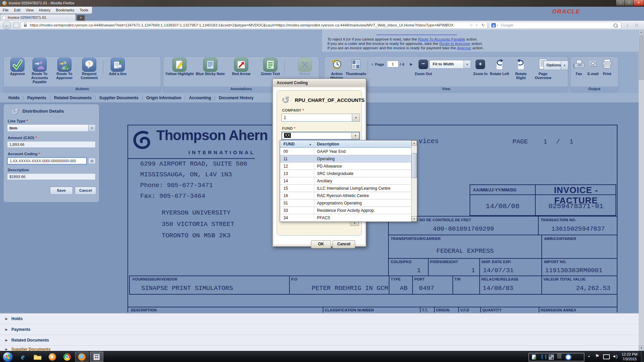 This screenshot has height=362, width=644. What do you see at coordinates (497, 25) in the screenshot?
I see `search-engine-dropdown-icon: ▾` at bounding box center [497, 25].